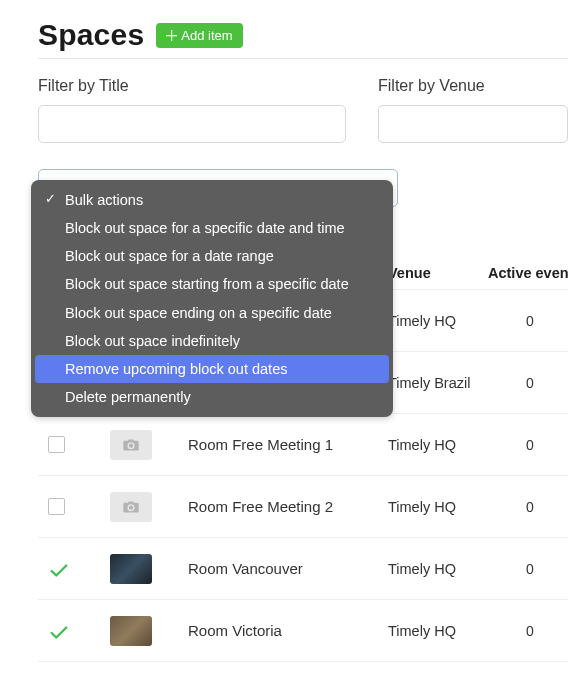 The width and height of the screenshot is (588, 696). I want to click on page-title: Spaces, so click(91, 35).